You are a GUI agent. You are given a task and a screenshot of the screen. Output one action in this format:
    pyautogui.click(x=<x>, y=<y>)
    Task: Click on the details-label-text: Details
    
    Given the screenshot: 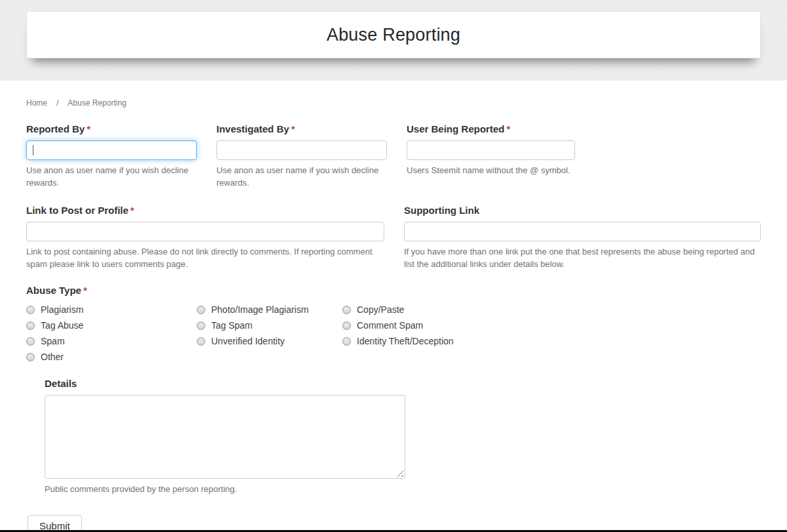 What is the action you would take?
    pyautogui.click(x=60, y=383)
    